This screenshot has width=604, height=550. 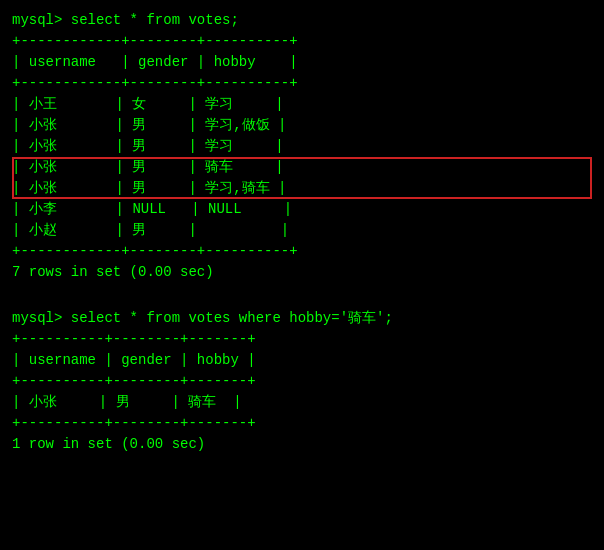 What do you see at coordinates (302, 360) in the screenshot?
I see `header2: | username | gender | hobby |` at bounding box center [302, 360].